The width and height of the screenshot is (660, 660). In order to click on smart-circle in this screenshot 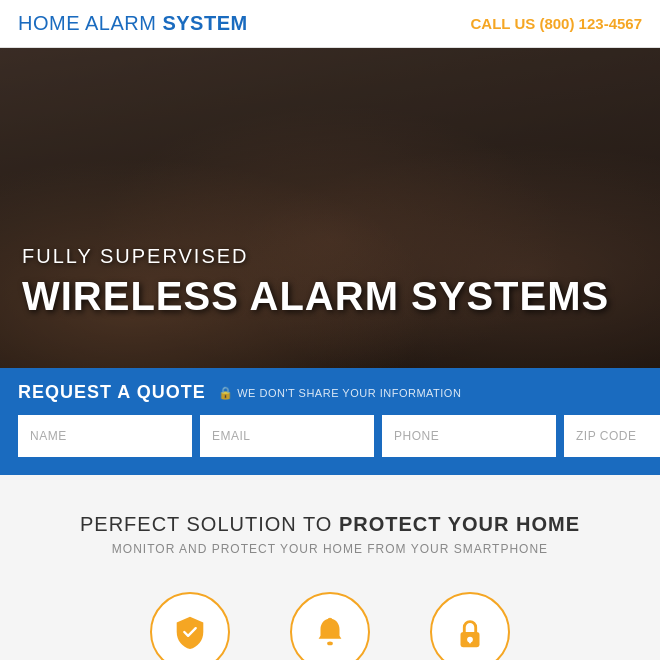, I will do `click(330, 626)`.